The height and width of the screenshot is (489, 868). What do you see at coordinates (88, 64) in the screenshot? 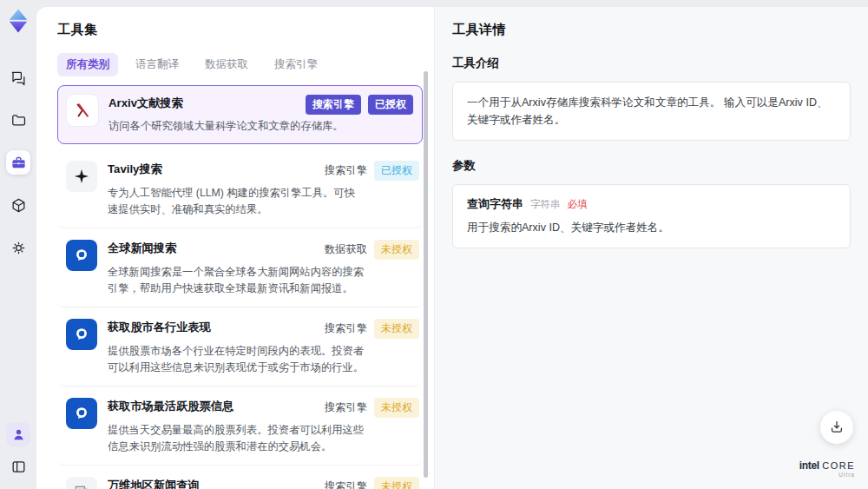
I see `tab-all-categories: 所有类别` at bounding box center [88, 64].